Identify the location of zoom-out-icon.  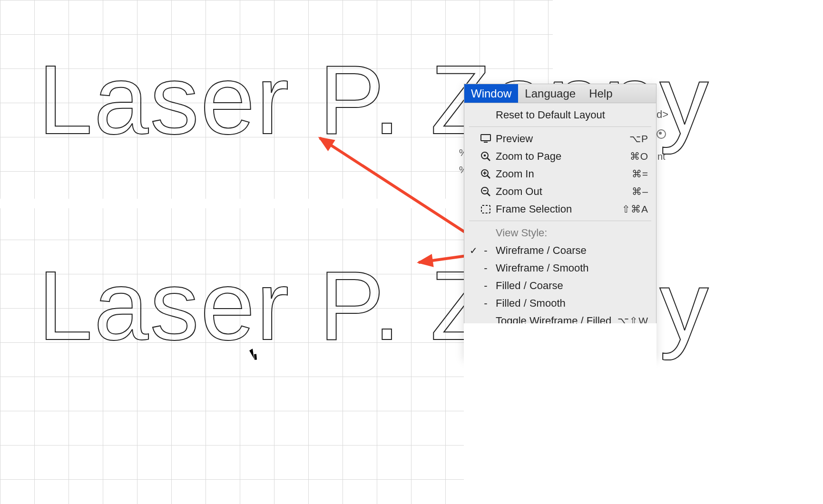
(486, 192).